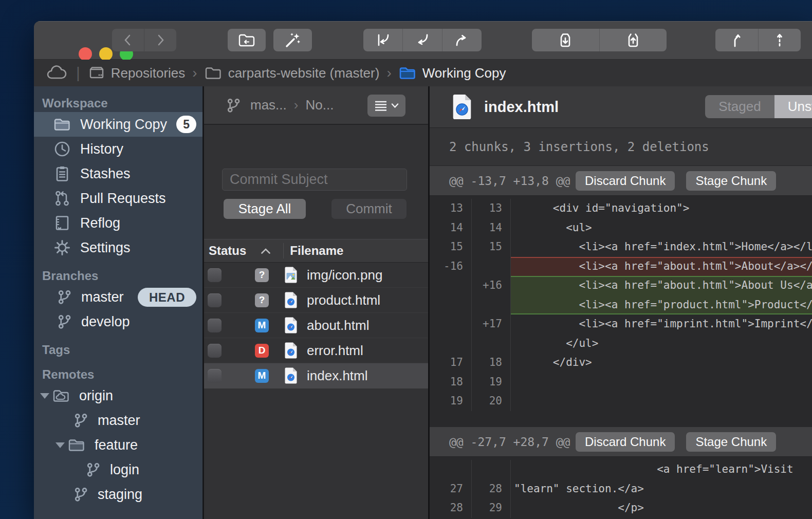  What do you see at coordinates (316, 275) in the screenshot?
I see `file-row: ? img/icon.png` at bounding box center [316, 275].